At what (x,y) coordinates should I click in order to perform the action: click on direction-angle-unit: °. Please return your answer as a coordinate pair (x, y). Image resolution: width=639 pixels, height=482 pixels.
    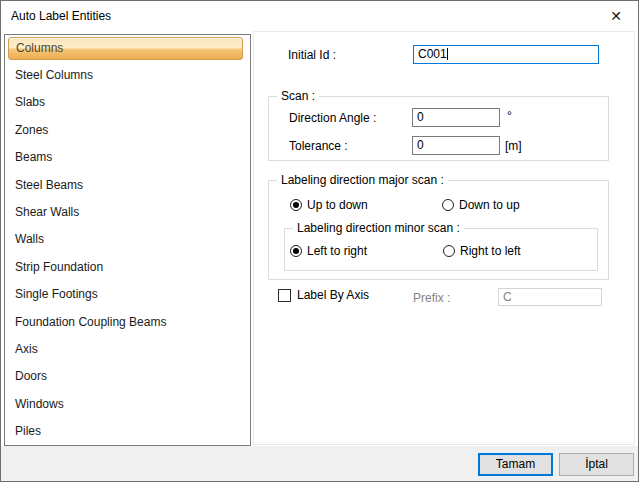
    Looking at the image, I should click on (510, 116).